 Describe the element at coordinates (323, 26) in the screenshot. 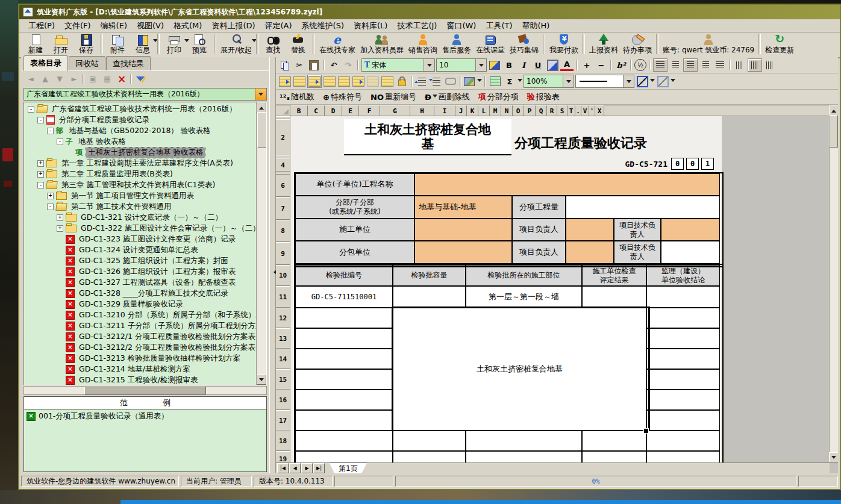

I see `menu-item: 系统维护(S)` at that location.